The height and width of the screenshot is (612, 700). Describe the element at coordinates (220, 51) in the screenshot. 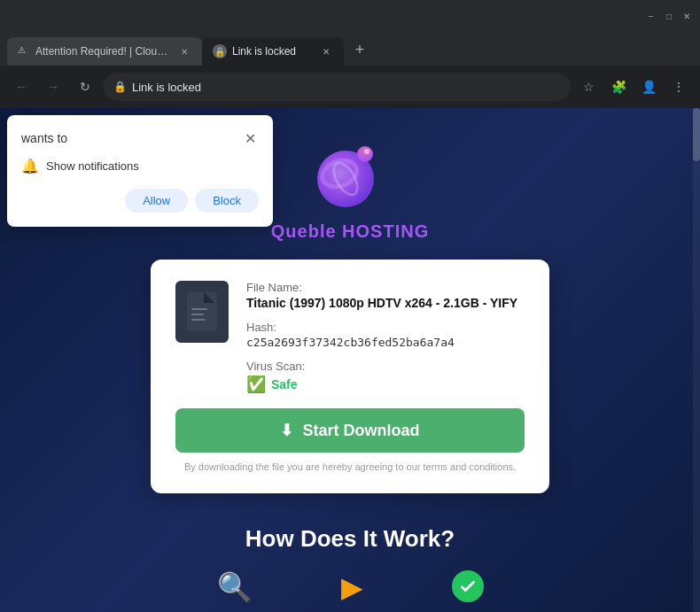

I see `tab2-favicon: 🔒` at that location.